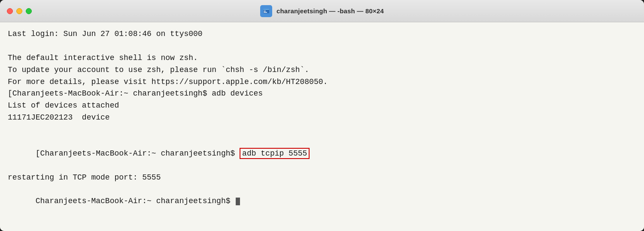 This screenshot has width=644, height=231. What do you see at coordinates (322, 58) in the screenshot?
I see `line-default-shell: The default interactive shell is now zsh…` at bounding box center [322, 58].